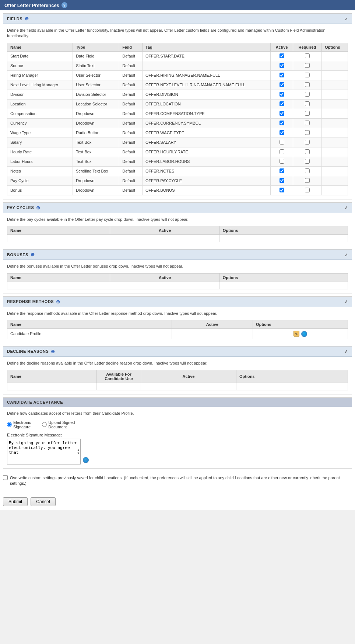  What do you see at coordinates (346, 351) in the screenshot?
I see `decline-reasons-collapse-icon: ∧` at bounding box center [346, 351].